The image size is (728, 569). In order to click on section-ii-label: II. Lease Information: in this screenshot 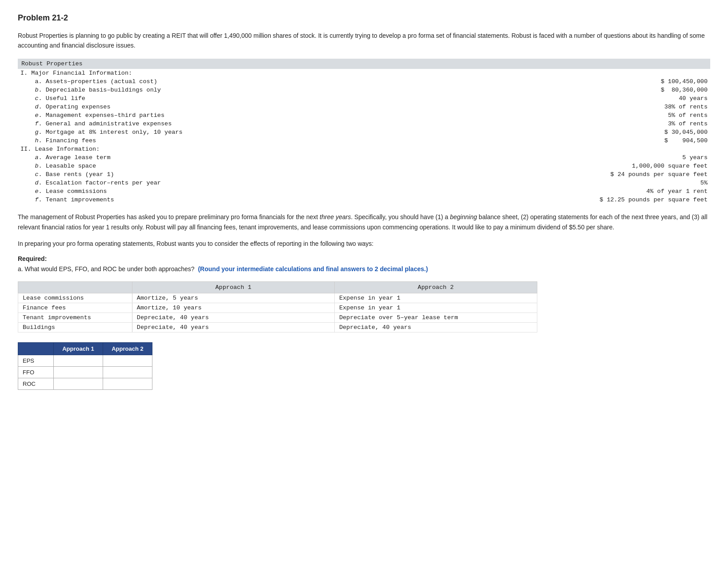, I will do `click(364, 149)`.